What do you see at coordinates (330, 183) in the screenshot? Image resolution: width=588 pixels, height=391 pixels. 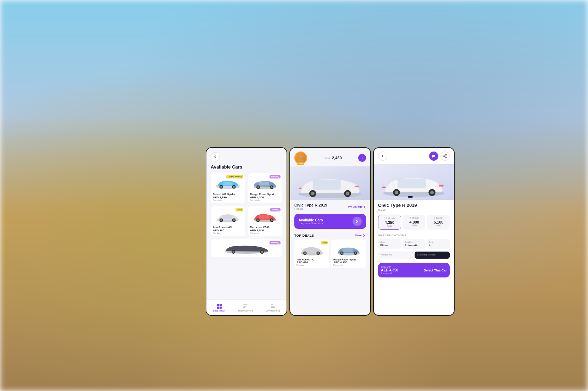 I see `hero-car-image` at bounding box center [330, 183].